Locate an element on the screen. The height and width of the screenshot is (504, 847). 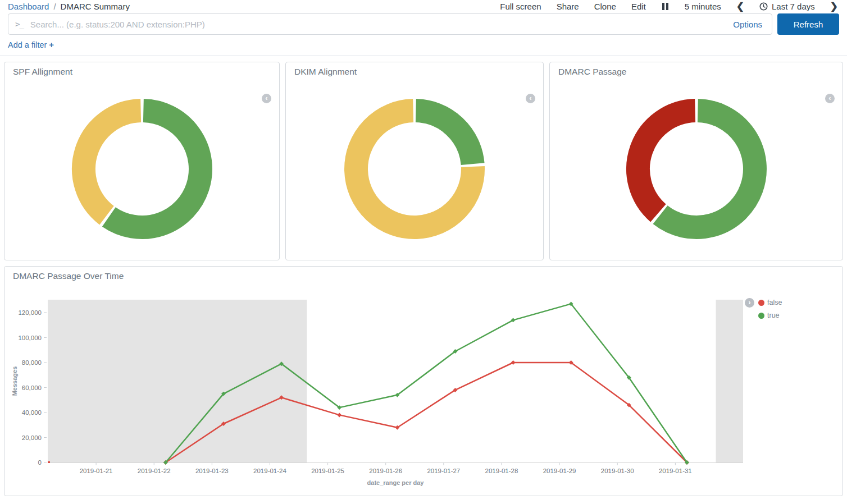
add-filter-link: Add a filter + is located at coordinates (31, 45).